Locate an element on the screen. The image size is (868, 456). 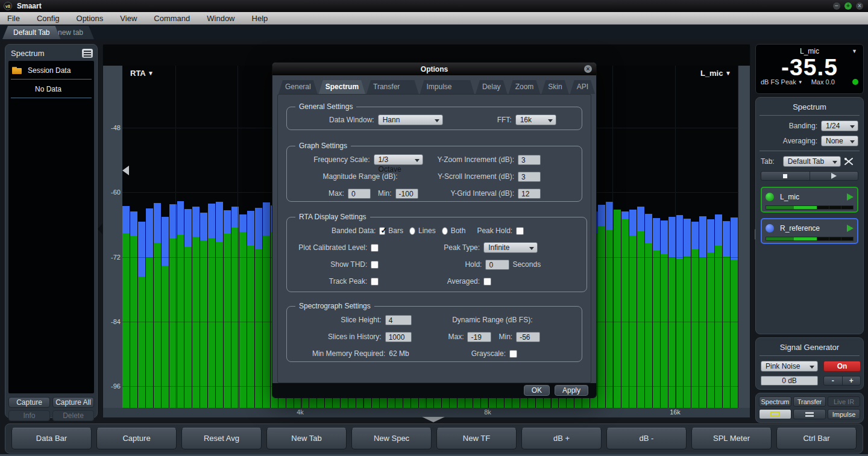
menu-options: Options is located at coordinates (90, 18).